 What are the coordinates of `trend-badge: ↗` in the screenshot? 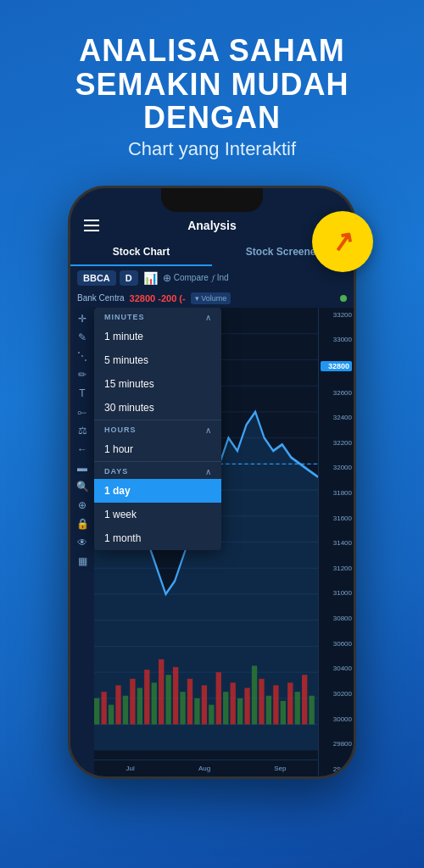 It's located at (343, 242).